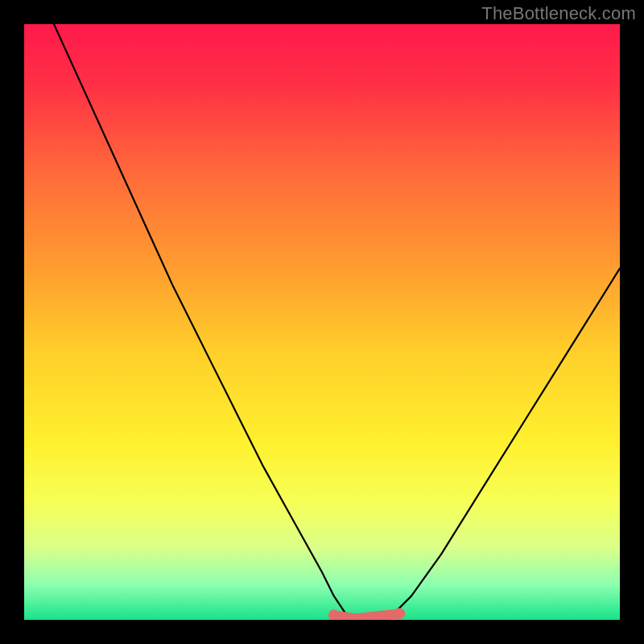 The height and width of the screenshot is (644, 644). Describe the element at coordinates (399, 613) in the screenshot. I see `optimal-region-end-dot` at that location.